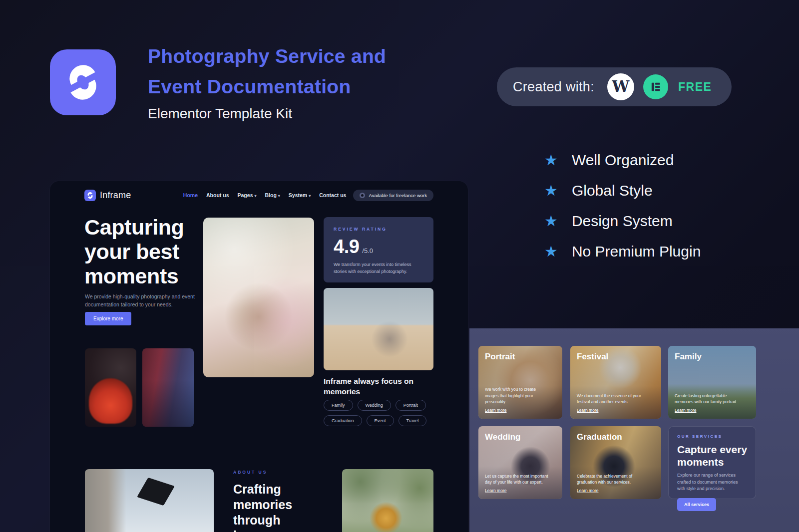 The image size is (799, 532). I want to click on focus-heading: Inframe always focus on memories, so click(379, 387).